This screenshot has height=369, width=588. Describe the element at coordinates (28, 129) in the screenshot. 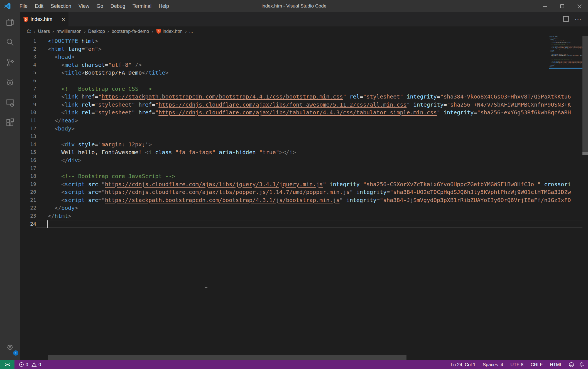

I see `line-number: 12` at that location.